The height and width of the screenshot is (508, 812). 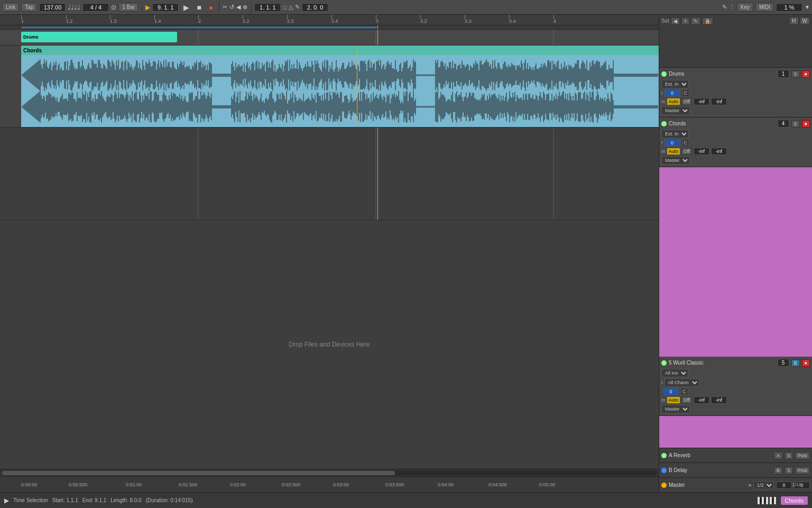 I want to click on wurli-num: 5, so click(x=783, y=363).